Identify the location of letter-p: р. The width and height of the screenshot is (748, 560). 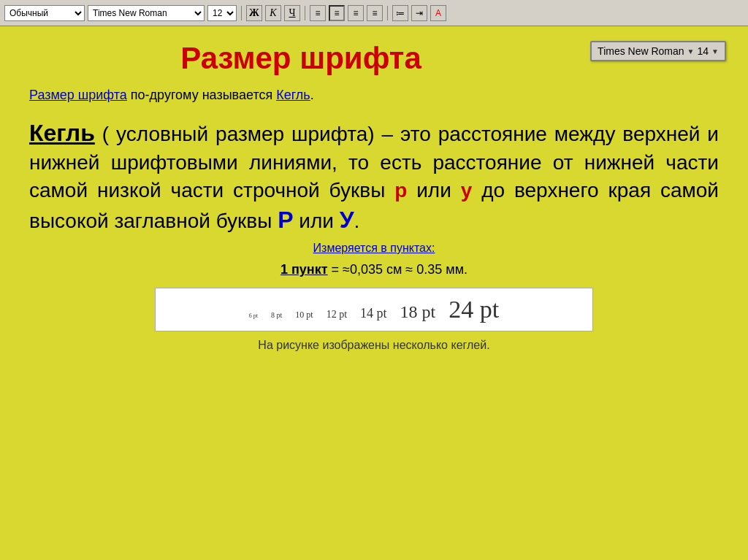
(400, 190).